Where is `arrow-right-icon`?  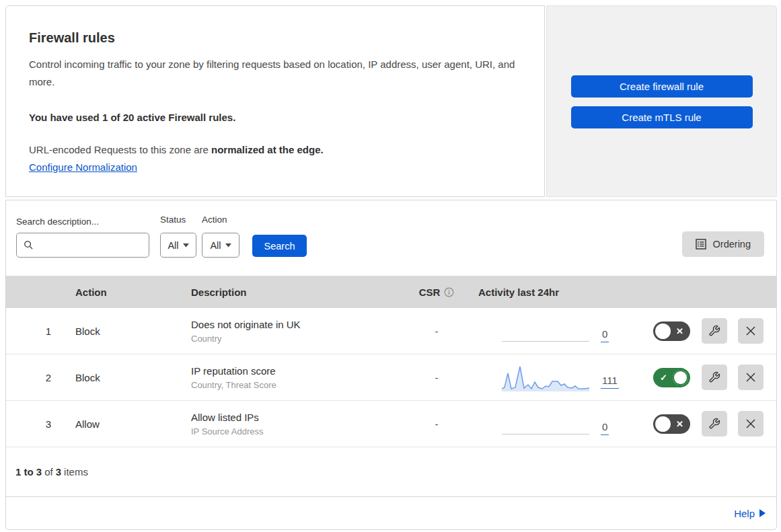
arrow-right-icon is located at coordinates (763, 513).